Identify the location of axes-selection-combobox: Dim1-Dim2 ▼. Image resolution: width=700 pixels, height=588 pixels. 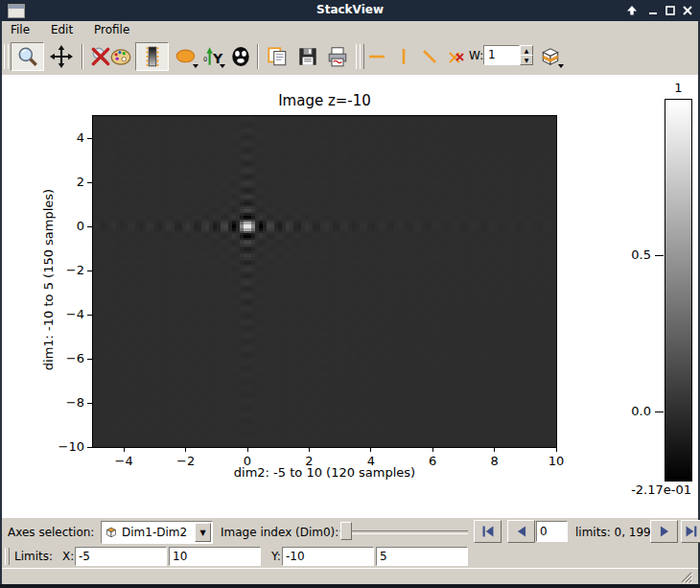
(157, 532).